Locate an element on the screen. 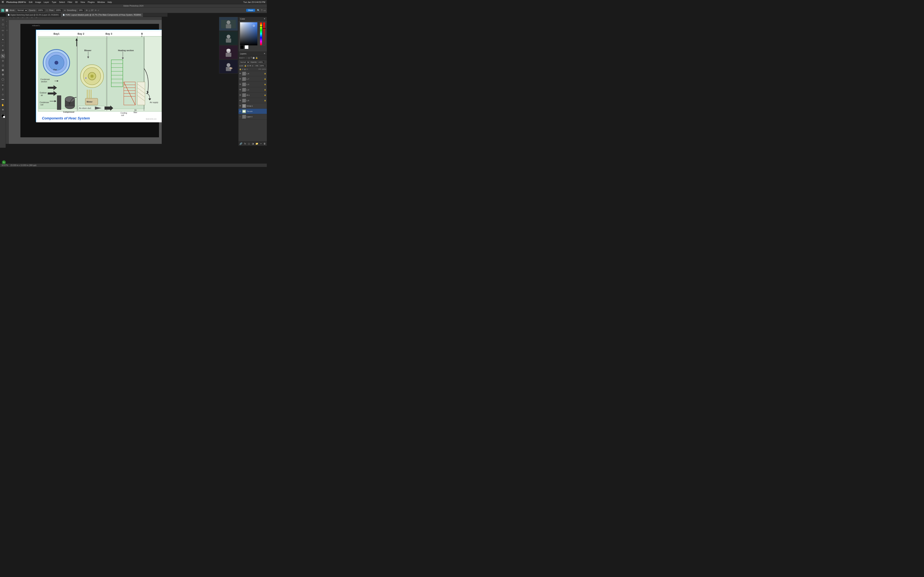  layer-row-l7: 👁 L-7 🔒 is located at coordinates (253, 79).